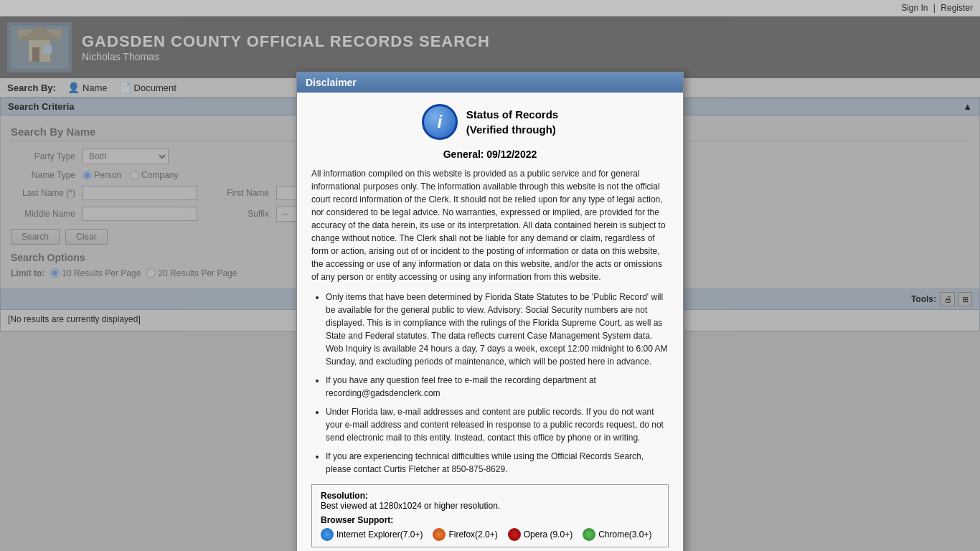  Describe the element at coordinates (512, 129) in the screenshot. I see `status-title-line2: (Verified through)` at that location.